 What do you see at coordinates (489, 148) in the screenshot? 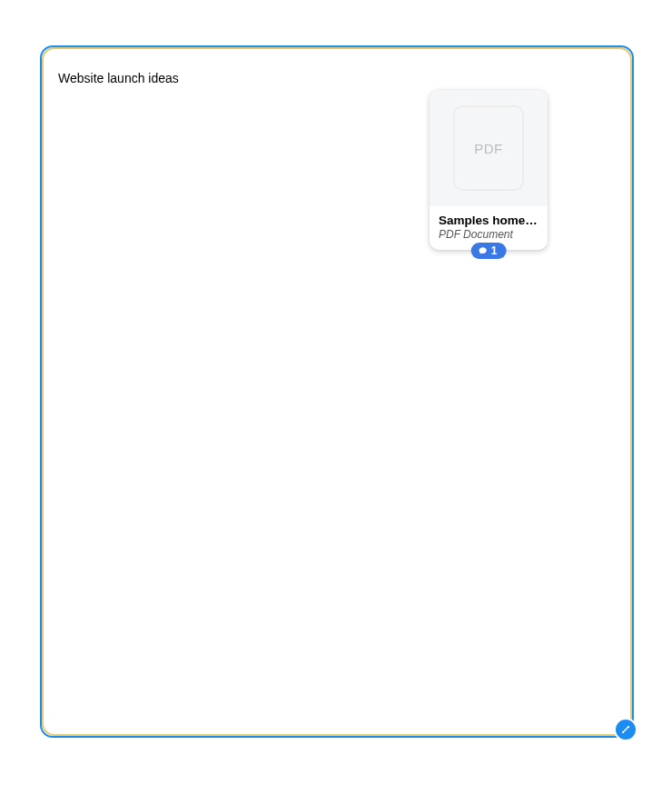
I see `file-thumbnail-area: PDF` at bounding box center [489, 148].